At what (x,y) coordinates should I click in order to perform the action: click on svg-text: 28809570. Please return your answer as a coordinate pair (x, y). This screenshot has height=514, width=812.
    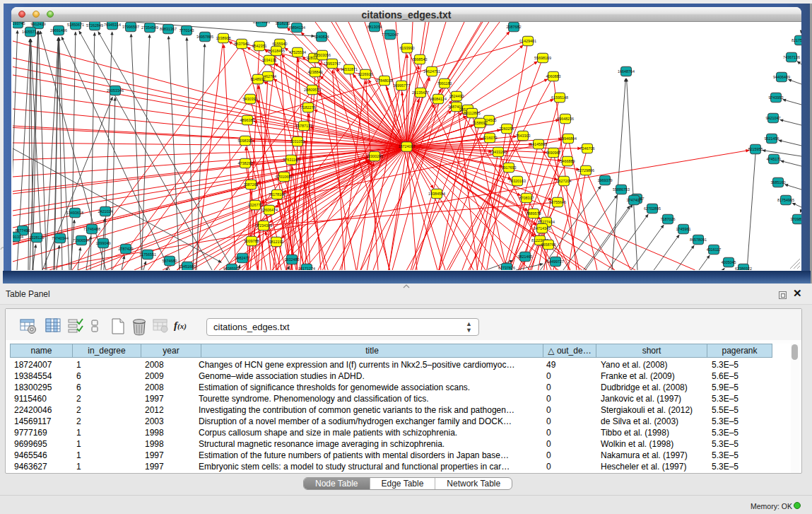
    Looking at the image, I should click on (312, 90).